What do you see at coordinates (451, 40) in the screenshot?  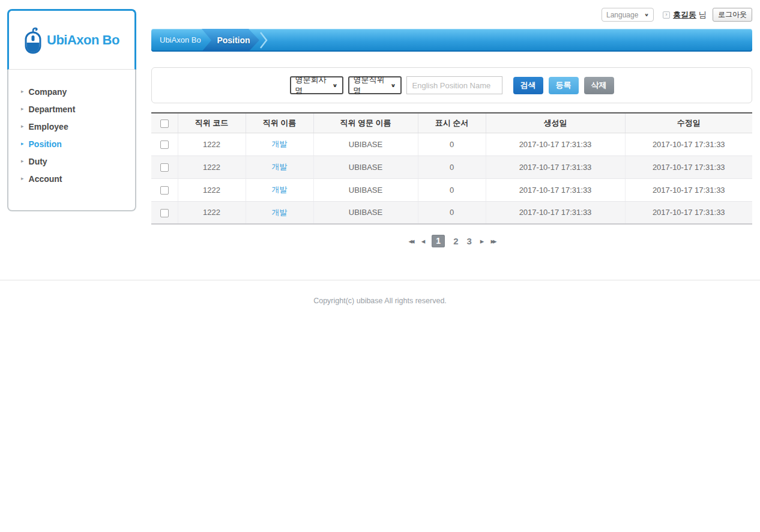 I see `breadcrumb: UbiAxon Bo Position` at bounding box center [451, 40].